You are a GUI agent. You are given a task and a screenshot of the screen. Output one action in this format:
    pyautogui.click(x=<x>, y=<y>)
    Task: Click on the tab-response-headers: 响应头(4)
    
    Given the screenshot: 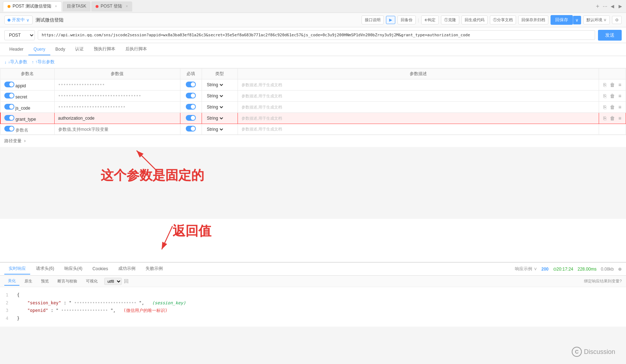 What is the action you would take?
    pyautogui.click(x=73, y=269)
    